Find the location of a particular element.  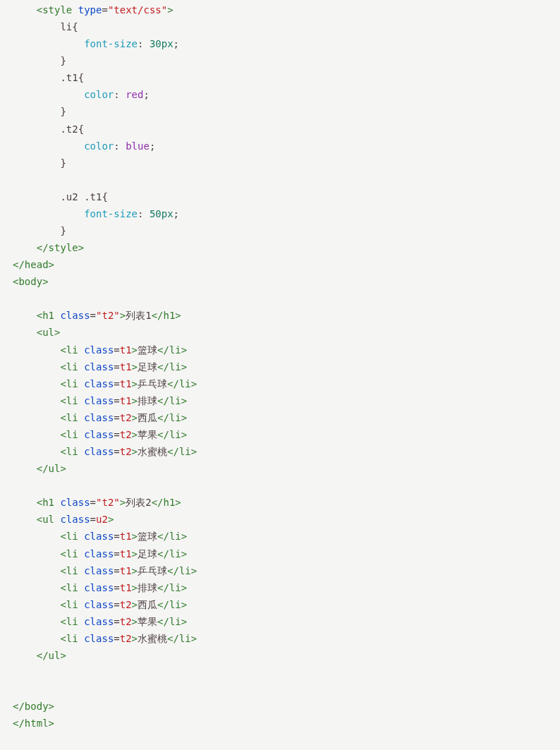

close-tag: </style> is located at coordinates (61, 248).